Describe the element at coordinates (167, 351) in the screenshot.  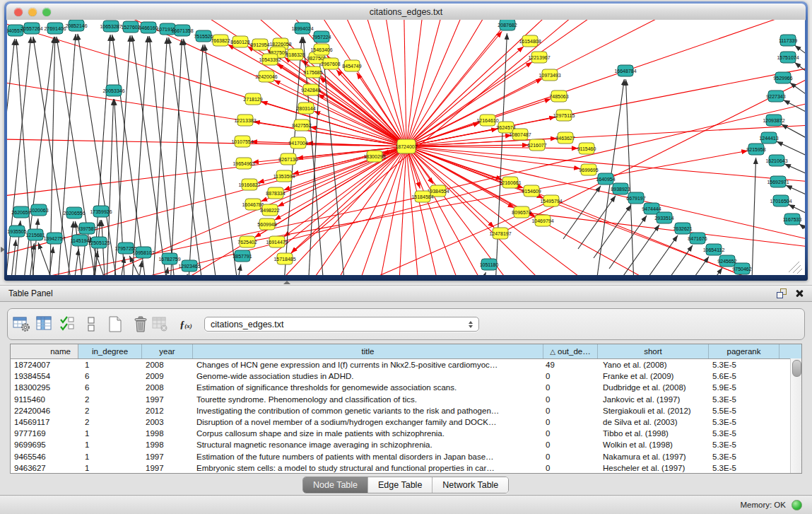
I see `column-header-year: year` at that location.